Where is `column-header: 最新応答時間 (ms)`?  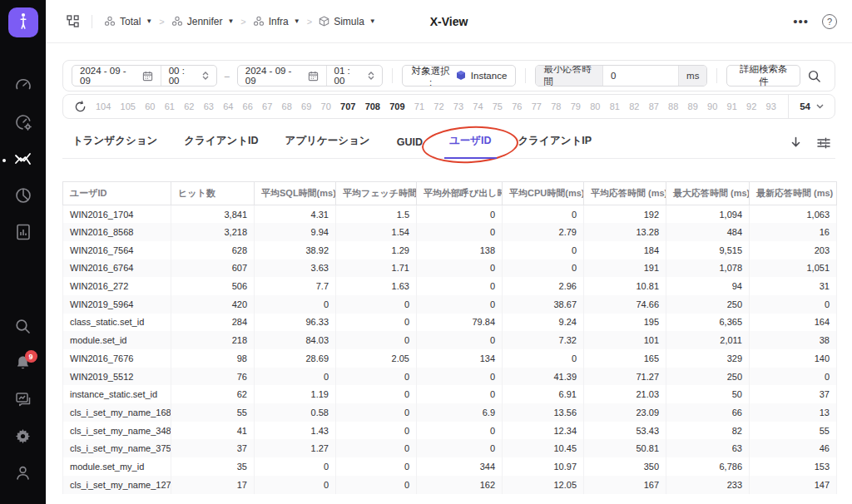 column-header: 最新応答時間 (ms) is located at coordinates (794, 194).